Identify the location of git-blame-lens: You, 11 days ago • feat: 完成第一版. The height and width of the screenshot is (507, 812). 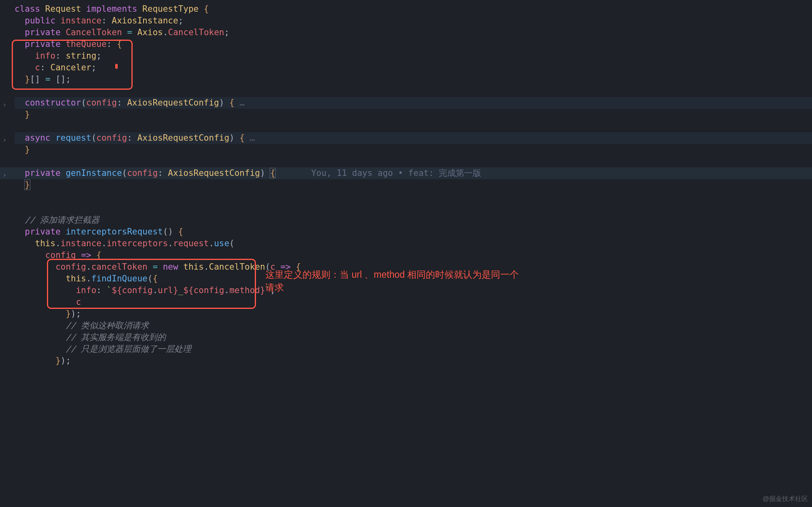
(396, 173).